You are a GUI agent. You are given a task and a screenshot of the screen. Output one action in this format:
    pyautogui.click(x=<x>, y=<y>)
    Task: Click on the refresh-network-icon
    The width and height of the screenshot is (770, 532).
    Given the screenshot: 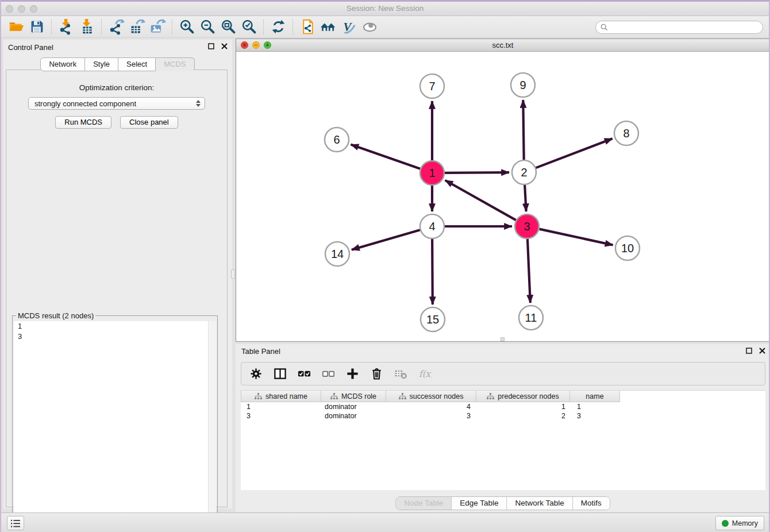 What is the action you would take?
    pyautogui.click(x=278, y=26)
    